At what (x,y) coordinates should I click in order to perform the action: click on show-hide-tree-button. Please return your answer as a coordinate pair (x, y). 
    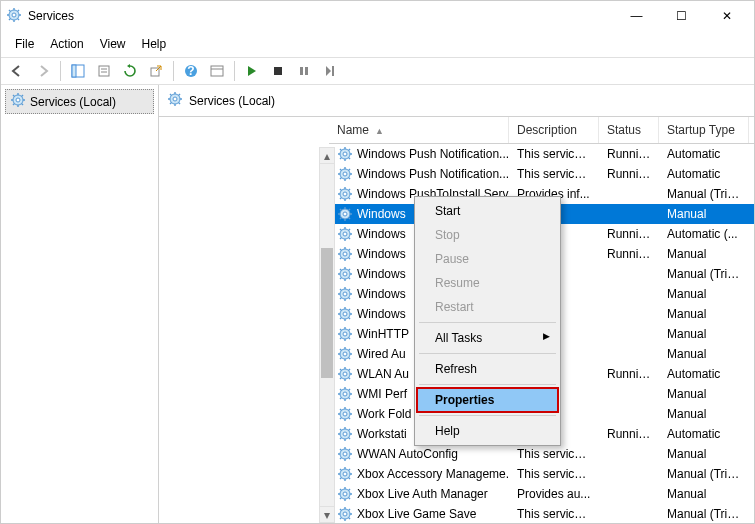
    Looking at the image, I should click on (78, 71).